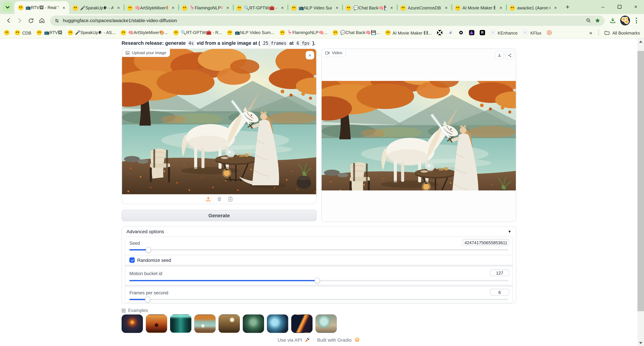  I want to click on bookmark-label: KEnhance, so click(508, 32).